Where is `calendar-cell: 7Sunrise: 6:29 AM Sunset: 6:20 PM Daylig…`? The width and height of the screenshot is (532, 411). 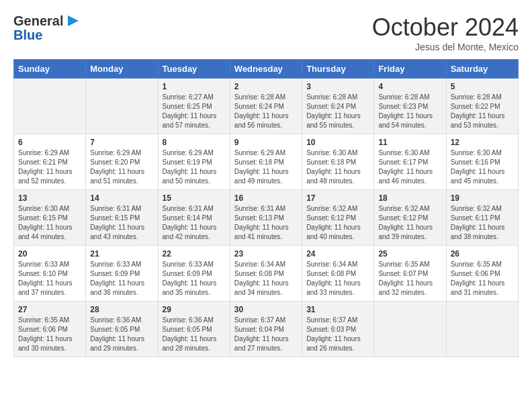
calendar-cell: 7Sunrise: 6:29 AM Sunset: 6:20 PM Daylig… is located at coordinates (122, 163).